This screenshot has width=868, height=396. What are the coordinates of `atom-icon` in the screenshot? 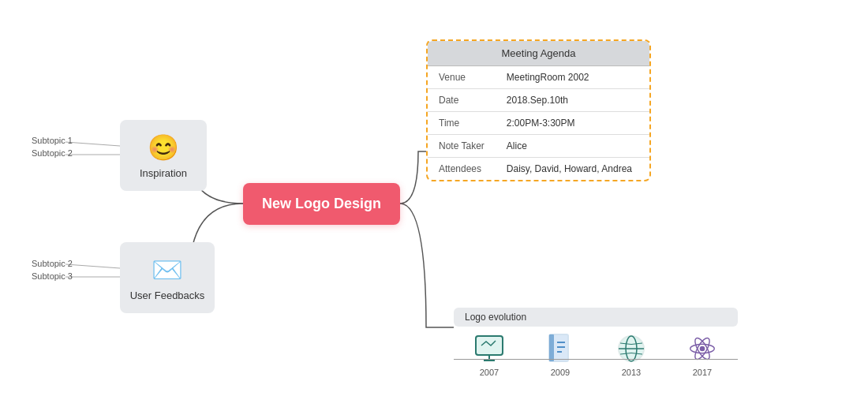 It's located at (702, 349).